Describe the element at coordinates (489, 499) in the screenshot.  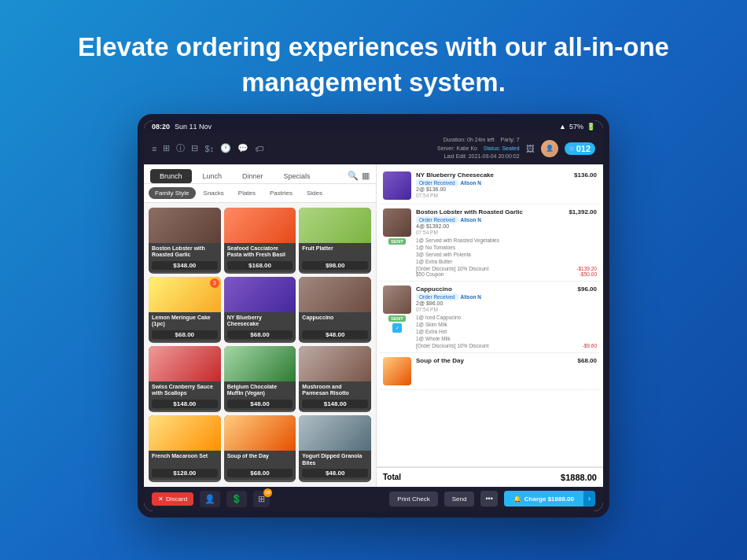
I see `more-button: •••` at that location.